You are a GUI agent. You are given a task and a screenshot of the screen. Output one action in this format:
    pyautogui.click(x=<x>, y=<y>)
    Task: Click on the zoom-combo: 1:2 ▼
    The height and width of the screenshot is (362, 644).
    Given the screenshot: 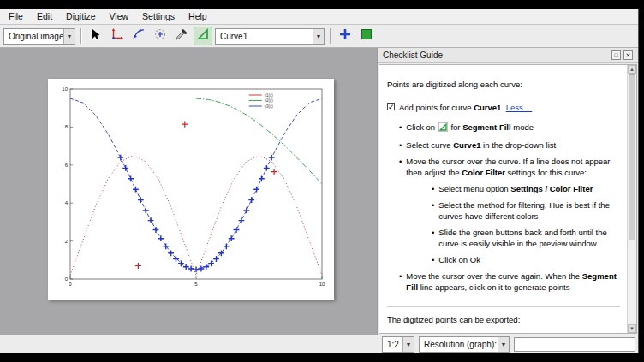 What is the action you would take?
    pyautogui.click(x=398, y=344)
    